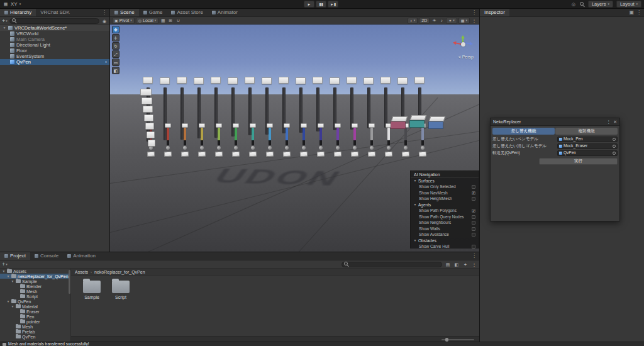 This screenshot has width=644, height=346. Describe the element at coordinates (35, 337) in the screenshot. I see `project-tree-item: QvPen` at that location.